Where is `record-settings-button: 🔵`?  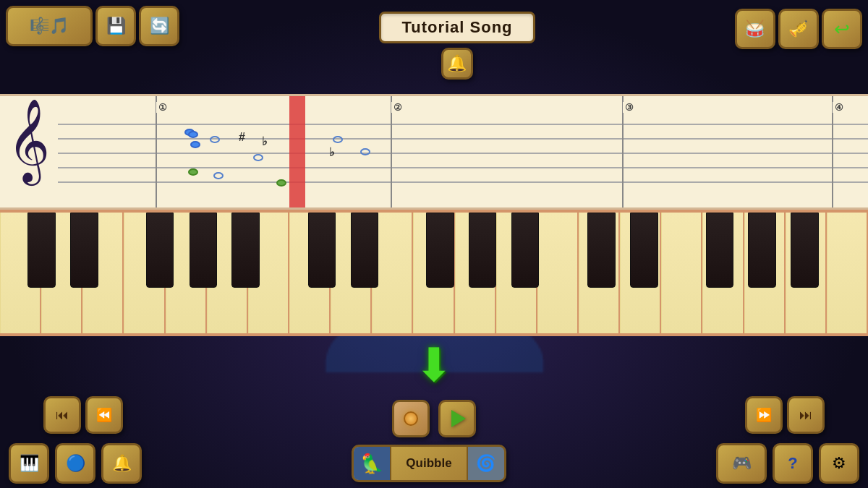
record-settings-button: 🔵 is located at coordinates (75, 463).